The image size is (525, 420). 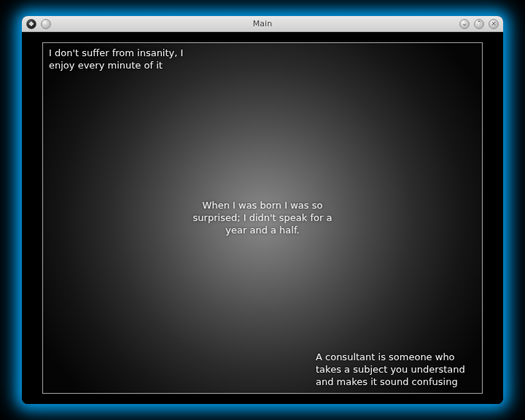 I want to click on titlebar: ◆ Main ⌄ ⌃ ×, so click(x=262, y=24).